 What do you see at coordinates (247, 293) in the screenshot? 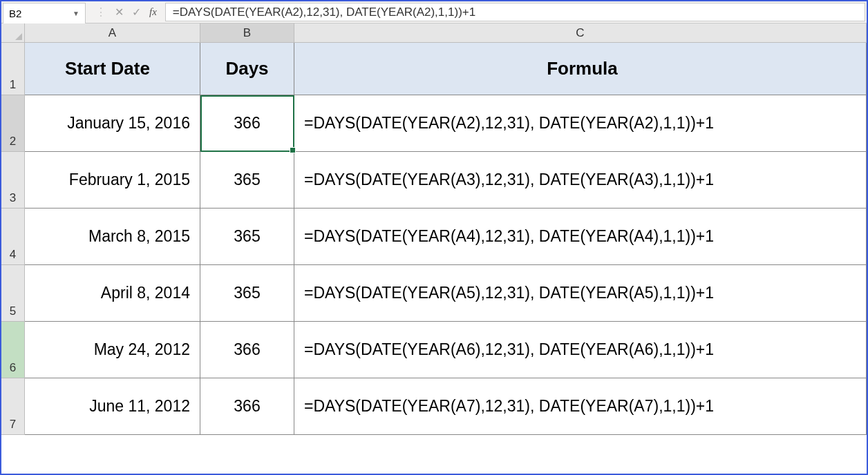
I see `cell-B5: 365` at bounding box center [247, 293].